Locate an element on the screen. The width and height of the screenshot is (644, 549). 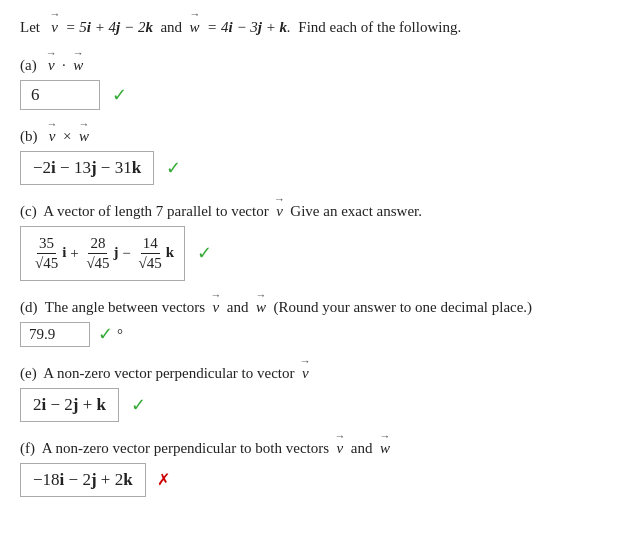
part-b-label: (b) v × w is located at coordinates (322, 136).